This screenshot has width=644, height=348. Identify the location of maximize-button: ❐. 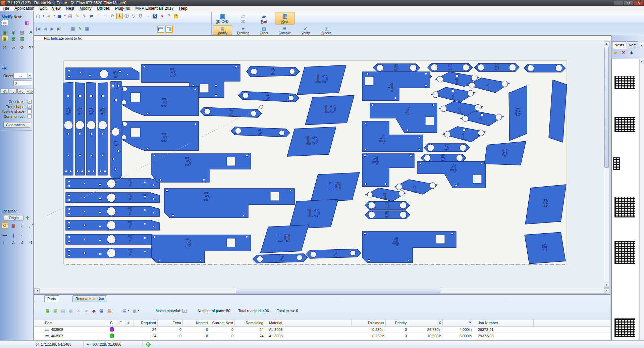
(629, 3).